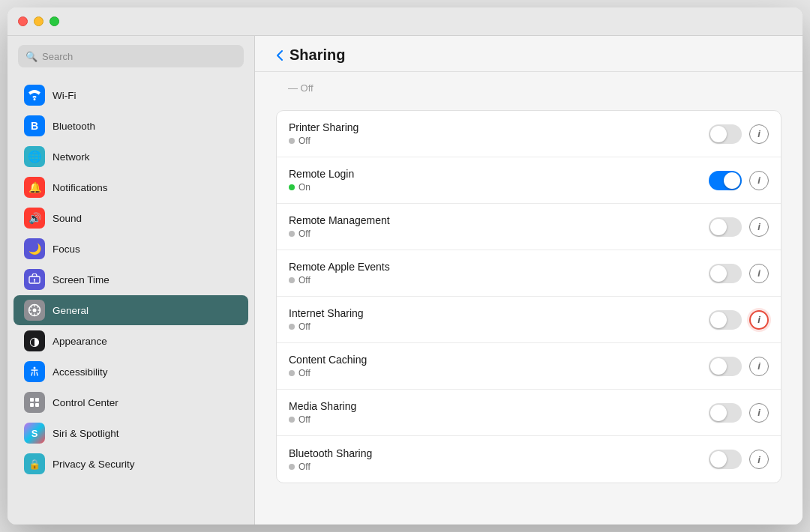 The image size is (810, 532). I want to click on sidebar-item-accessibility: Accessibility, so click(130, 372).